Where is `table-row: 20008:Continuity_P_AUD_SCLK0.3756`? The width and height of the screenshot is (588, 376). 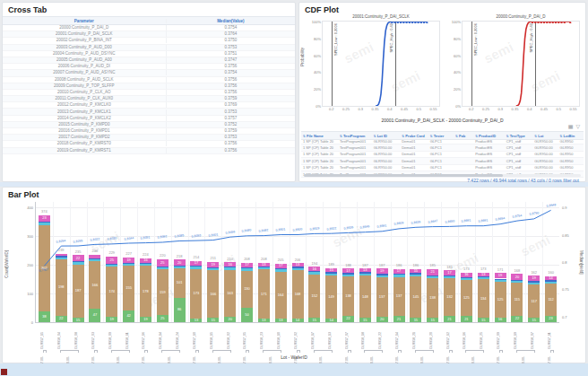
table-row: 20008:Continuity_P_AUD_SCLK0.3756 is located at coordinates (149, 81).